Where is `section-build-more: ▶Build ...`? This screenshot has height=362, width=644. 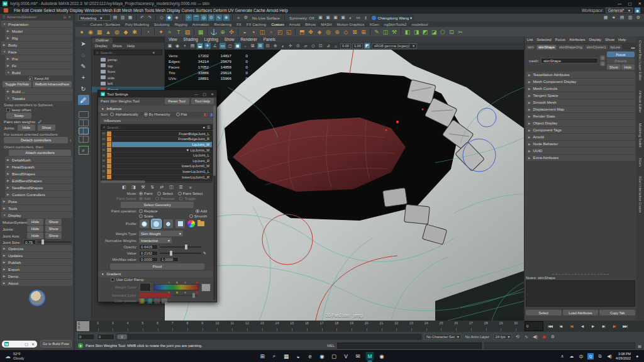 section-build-more: ▶Build ... is located at coordinates (39, 91).